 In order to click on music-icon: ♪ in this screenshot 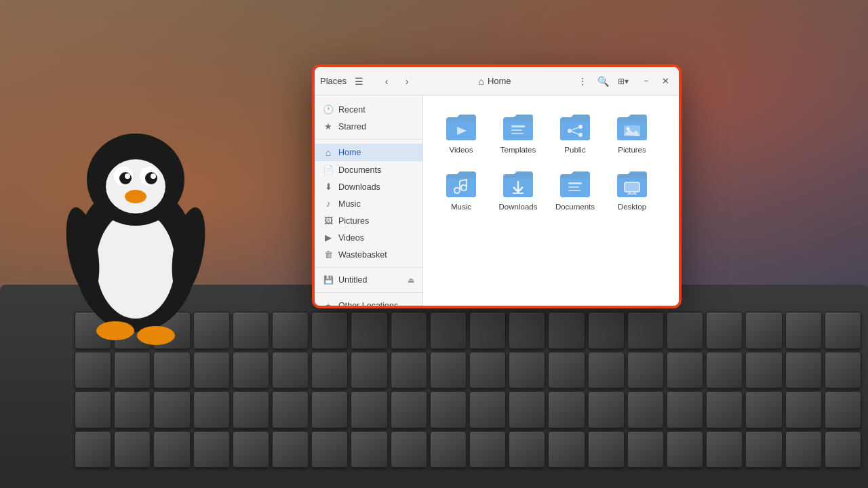, I will do `click(328, 203)`.